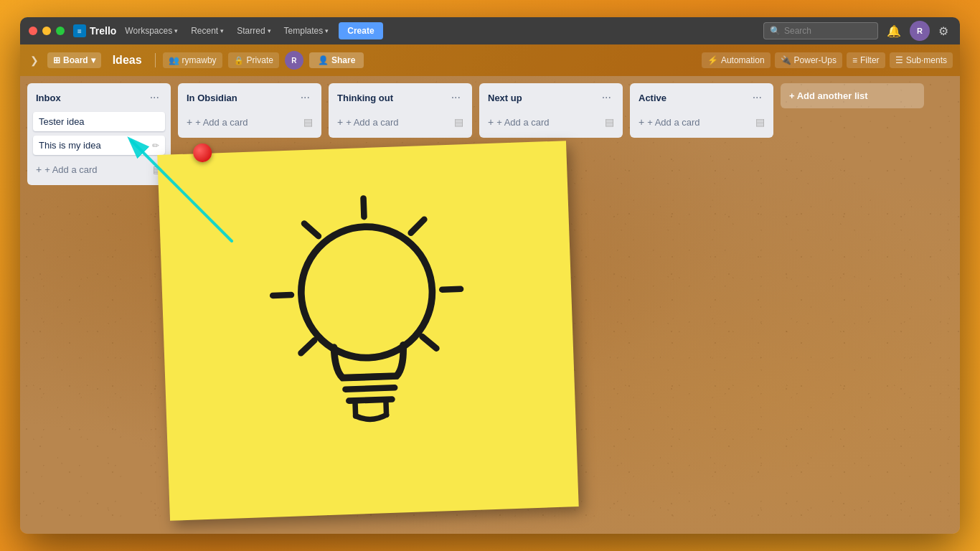 The height and width of the screenshot is (551, 980). I want to click on workspace-button: 👥 rymawby, so click(192, 60).